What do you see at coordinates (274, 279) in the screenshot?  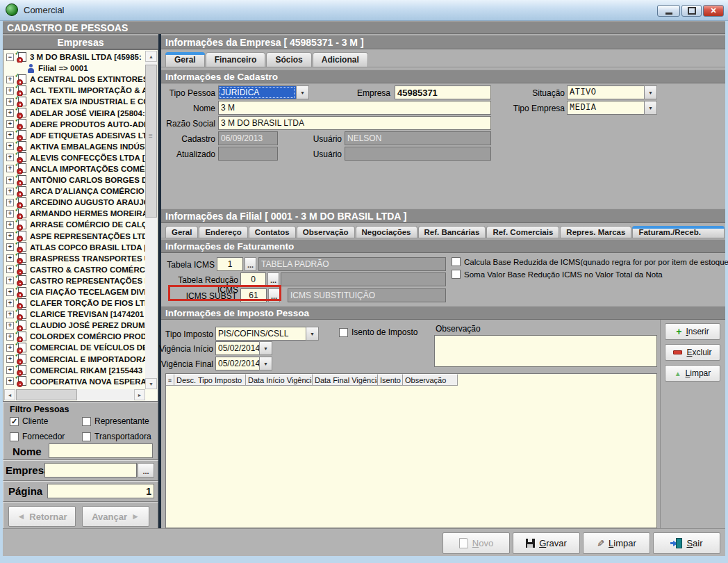 I see `icms-reduction-browse-button: ...` at bounding box center [274, 279].